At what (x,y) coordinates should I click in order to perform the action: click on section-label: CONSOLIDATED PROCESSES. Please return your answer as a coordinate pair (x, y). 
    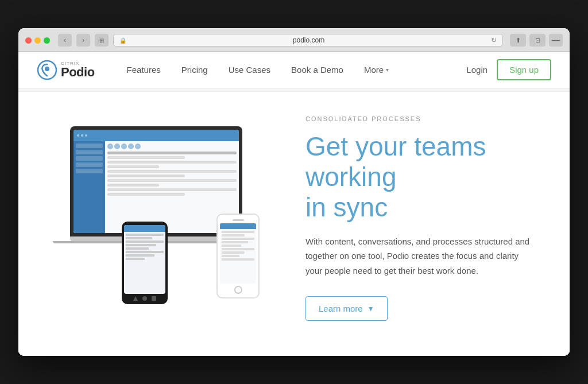
    Looking at the image, I should click on (420, 119).